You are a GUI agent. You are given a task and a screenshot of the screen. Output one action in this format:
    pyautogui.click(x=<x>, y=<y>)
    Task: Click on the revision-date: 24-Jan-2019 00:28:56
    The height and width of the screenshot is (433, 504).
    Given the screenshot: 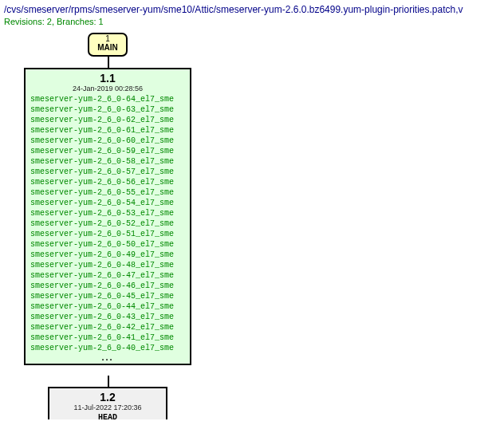 What is the action you would take?
    pyautogui.click(x=108, y=89)
    